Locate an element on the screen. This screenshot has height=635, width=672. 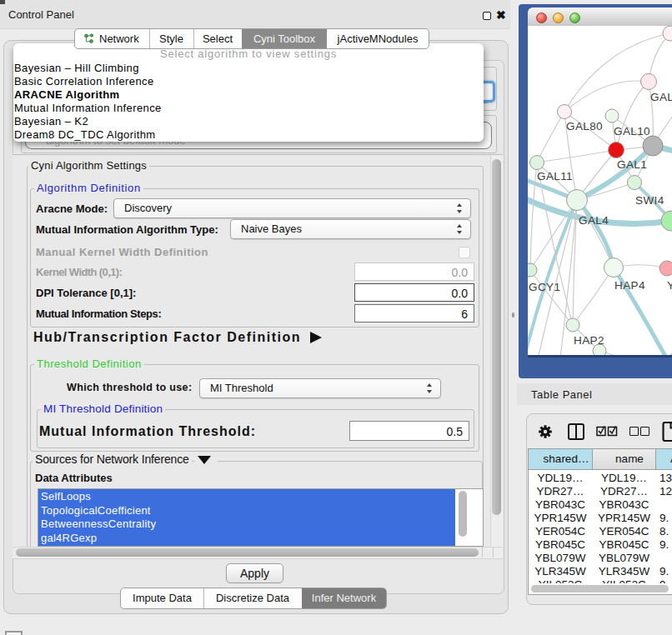
svg-text: GAL4 is located at coordinates (594, 220).